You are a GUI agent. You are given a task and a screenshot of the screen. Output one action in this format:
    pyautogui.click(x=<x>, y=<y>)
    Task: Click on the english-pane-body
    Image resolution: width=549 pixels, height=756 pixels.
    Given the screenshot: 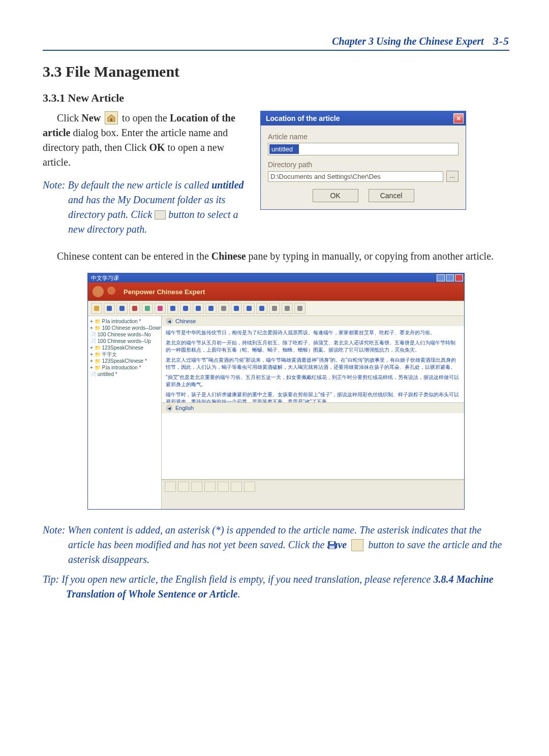 What is the action you would take?
    pyautogui.click(x=313, y=446)
    